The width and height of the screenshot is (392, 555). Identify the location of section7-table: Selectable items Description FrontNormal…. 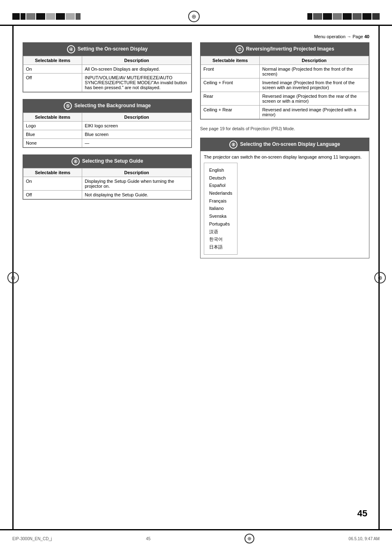
(285, 88).